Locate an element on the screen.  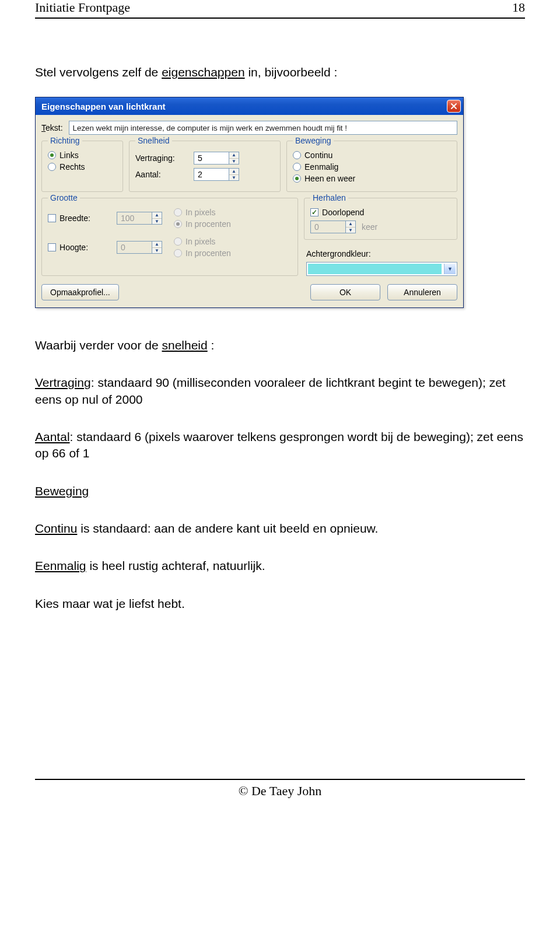
body-p5: Continu is standaard: aan de andere kant… is located at coordinates (280, 529).